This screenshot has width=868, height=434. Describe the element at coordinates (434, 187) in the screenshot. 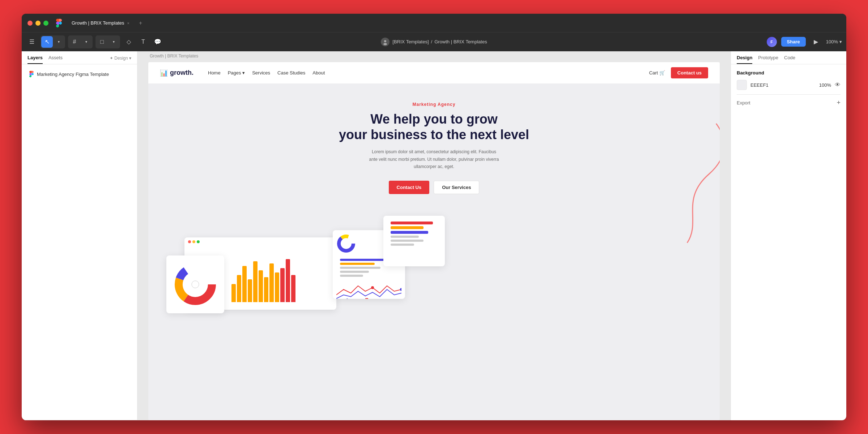

I see `hero-buttons: Contact Us Our Services` at that location.